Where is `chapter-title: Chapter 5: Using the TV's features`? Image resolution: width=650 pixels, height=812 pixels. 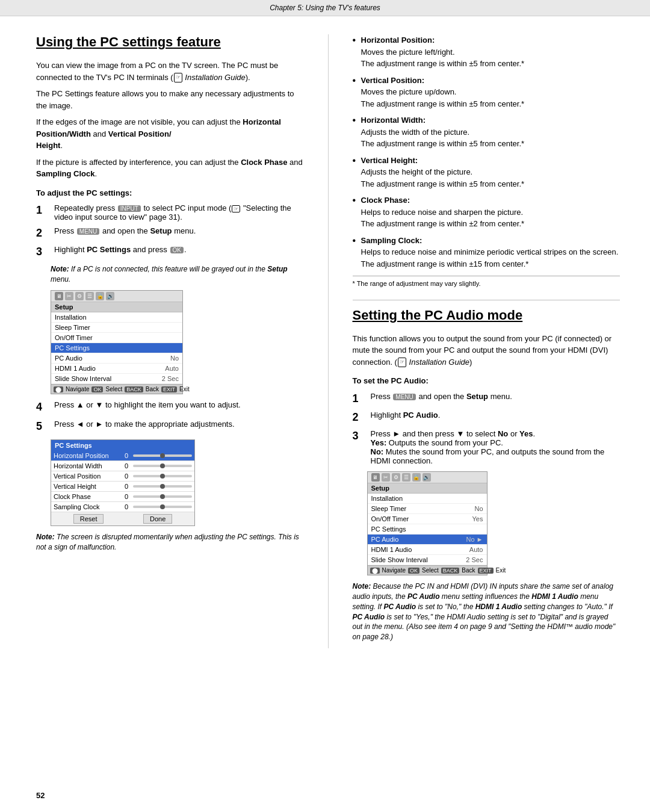 chapter-title: Chapter 5: Using the TV's features is located at coordinates (325, 8).